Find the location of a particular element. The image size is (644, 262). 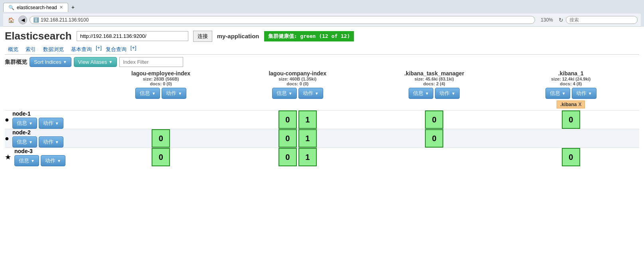

index-size-lagou-employee: size: 283B (566B) is located at coordinates (161, 79).